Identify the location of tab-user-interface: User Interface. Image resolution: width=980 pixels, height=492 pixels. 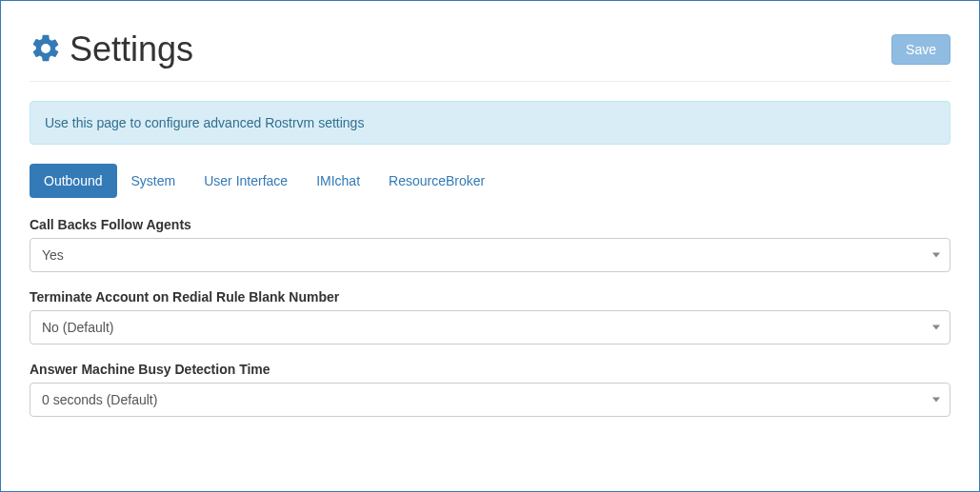
(246, 181).